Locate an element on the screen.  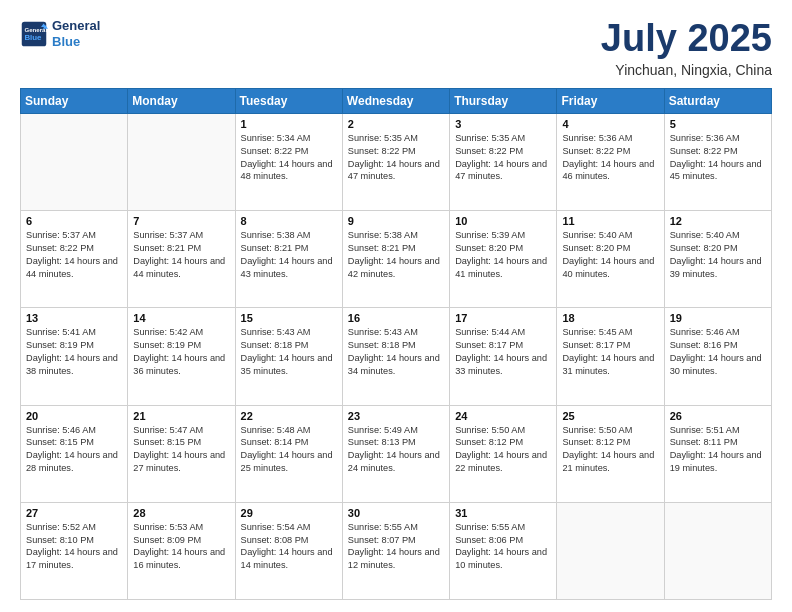
day-number: 14 is located at coordinates (181, 318).